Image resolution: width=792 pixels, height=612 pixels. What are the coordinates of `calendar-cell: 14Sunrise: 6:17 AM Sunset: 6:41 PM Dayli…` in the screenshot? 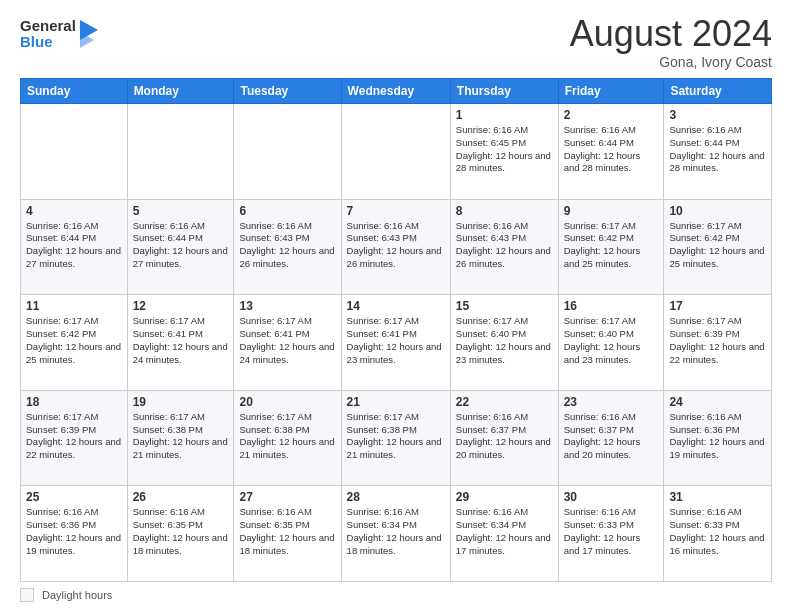 It's located at (396, 343).